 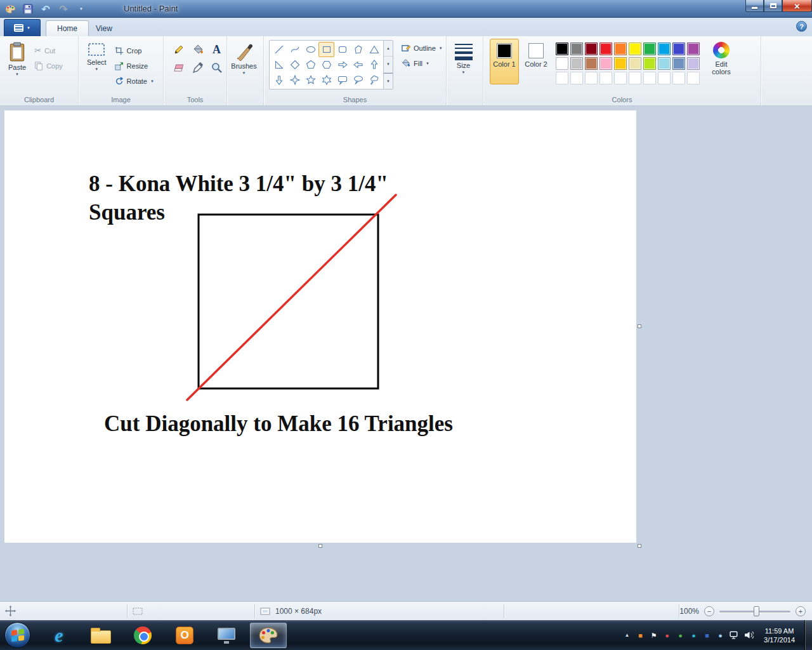 What do you see at coordinates (707, 635) in the screenshot?
I see `tray-blue-app-icon: ■` at bounding box center [707, 635].